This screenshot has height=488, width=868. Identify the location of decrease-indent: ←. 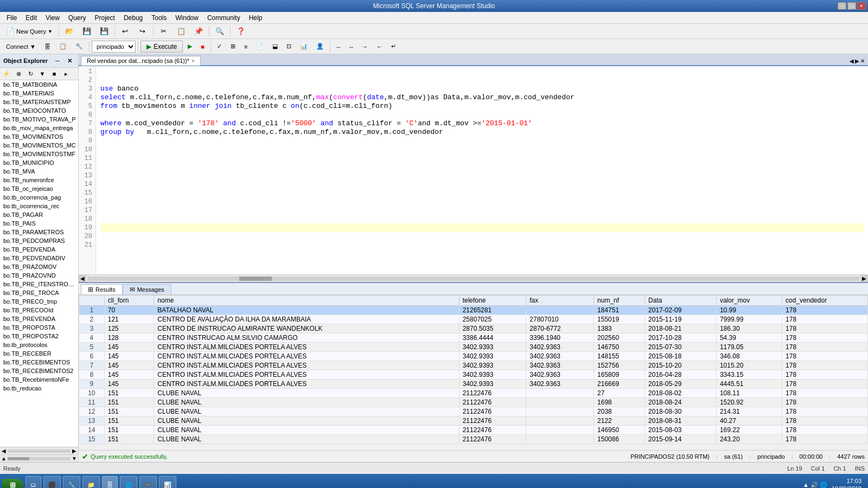
(380, 47).